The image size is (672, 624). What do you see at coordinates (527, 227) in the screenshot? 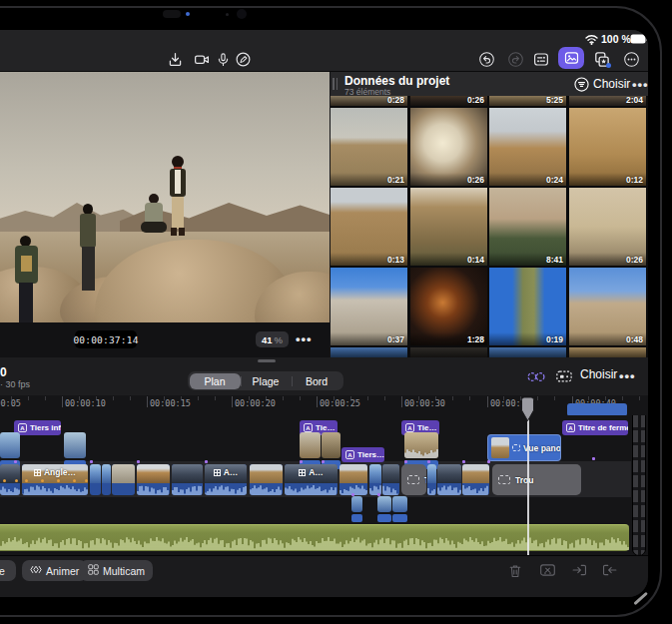
I see `media-thumbnail: 8:41` at bounding box center [527, 227].